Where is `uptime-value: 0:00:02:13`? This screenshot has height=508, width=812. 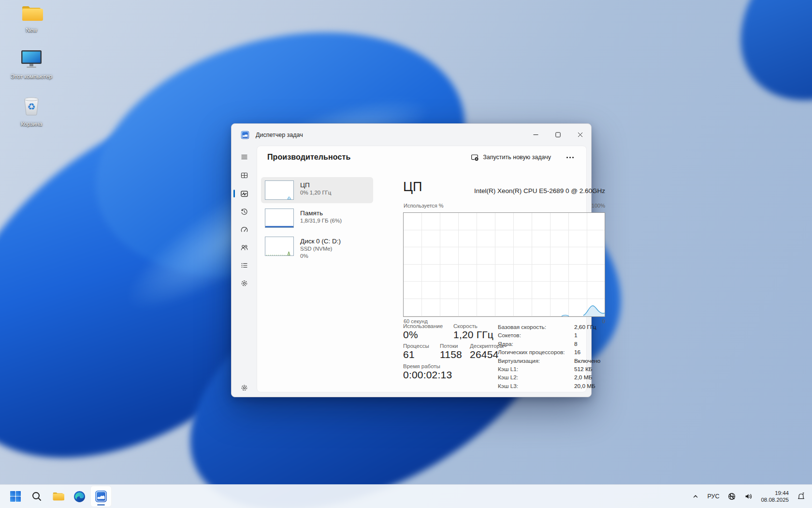 uptime-value: 0:00:02:13 is located at coordinates (453, 375).